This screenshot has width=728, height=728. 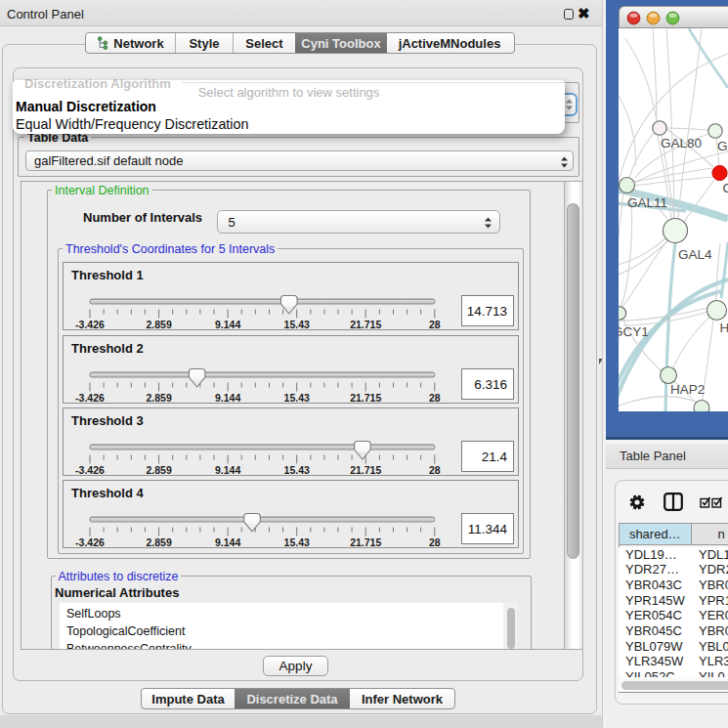 What do you see at coordinates (696, 254) in the screenshot?
I see `svg-text: GAL4` at bounding box center [696, 254].